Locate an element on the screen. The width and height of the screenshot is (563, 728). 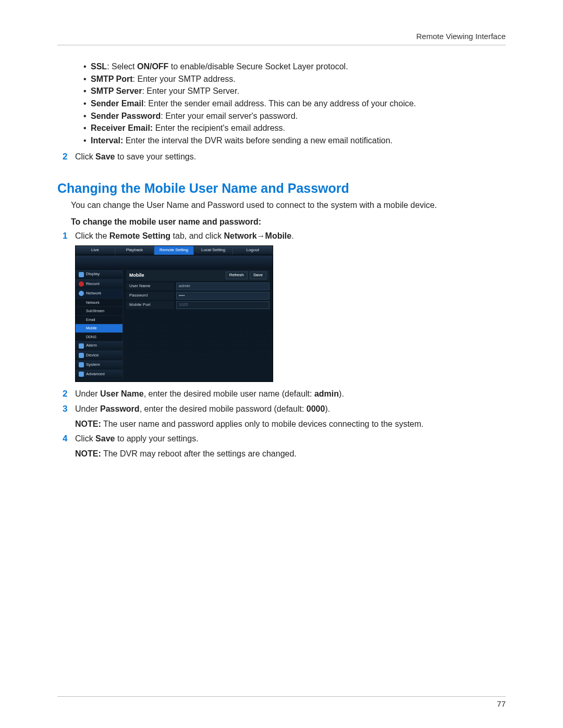
step: 3 Under Password, enter the desired mobi… is located at coordinates (284, 410).